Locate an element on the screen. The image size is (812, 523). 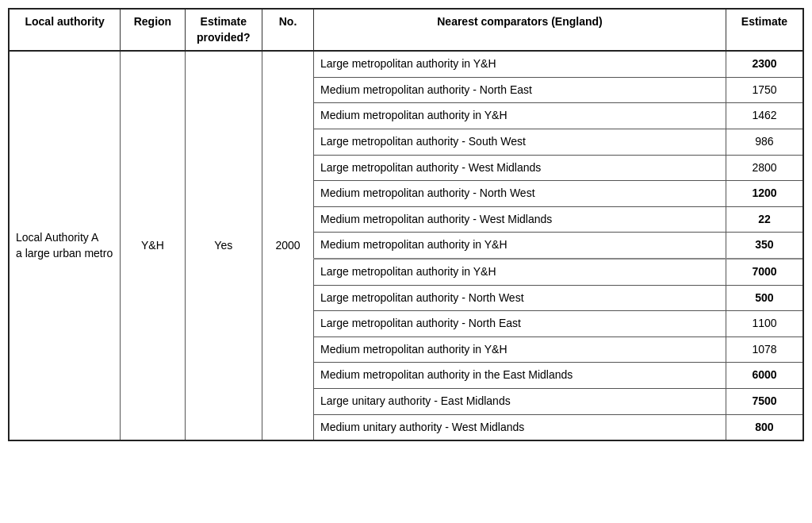
cell-comparator-label: Medium unitary authority - West Midlands is located at coordinates (520, 427).